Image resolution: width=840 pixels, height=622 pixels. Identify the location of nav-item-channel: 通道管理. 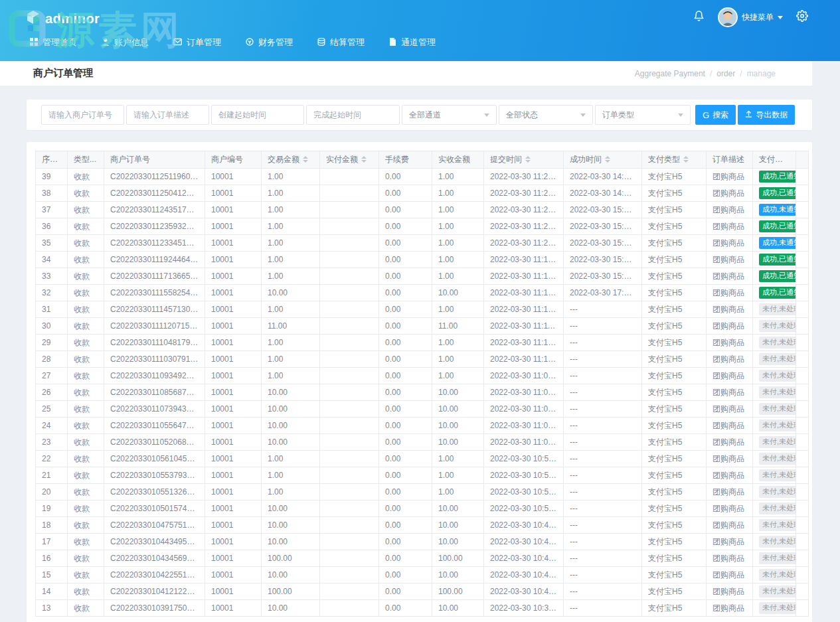
(412, 42).